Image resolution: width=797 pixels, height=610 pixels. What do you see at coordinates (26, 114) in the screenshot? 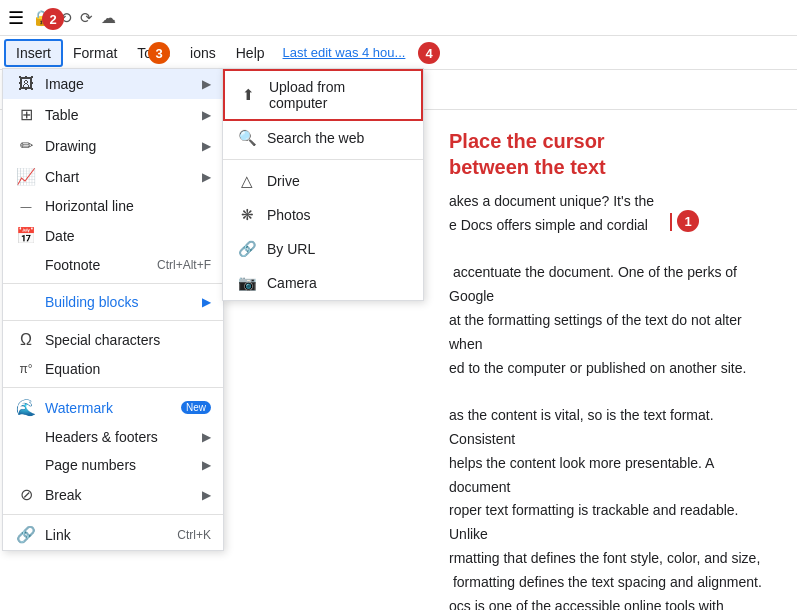
I see `table-icon: ⊞` at bounding box center [26, 114].